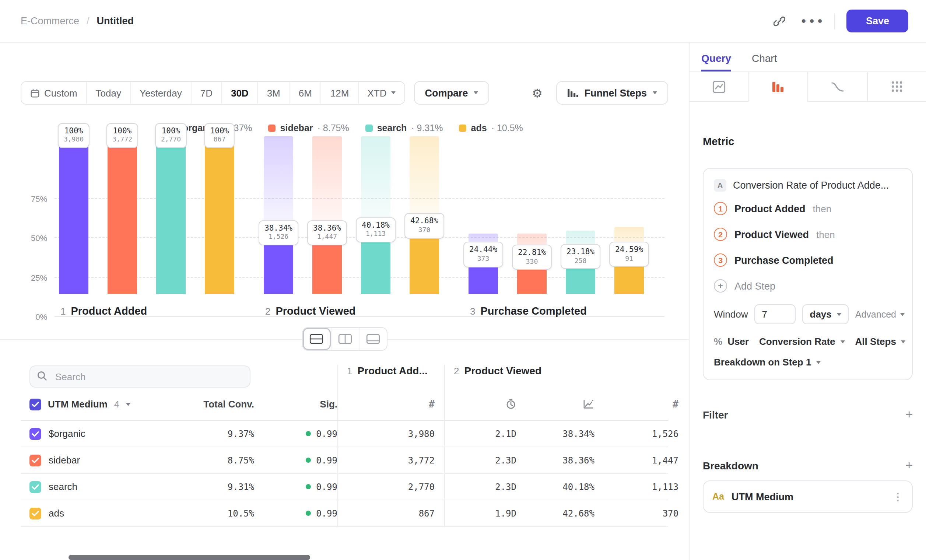  Describe the element at coordinates (808, 465) in the screenshot. I see `breakdown-section: Breakdown +` at that location.